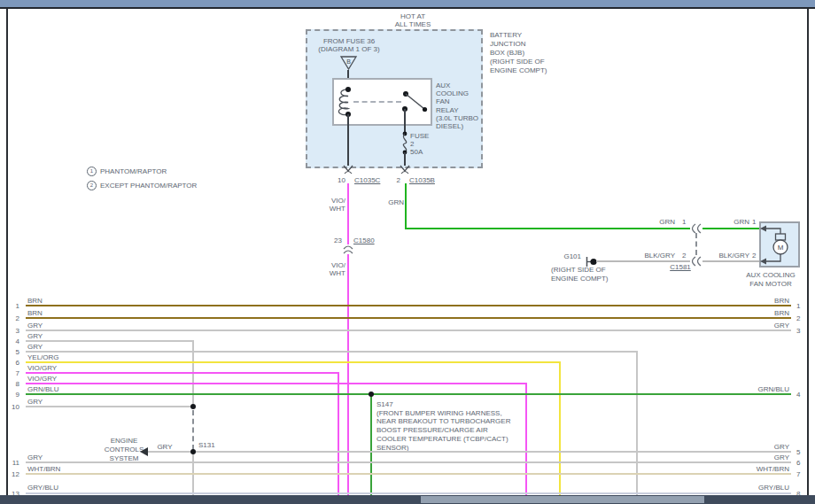 The image size is (815, 504). I want to click on c1580-link: C1580, so click(364, 241).